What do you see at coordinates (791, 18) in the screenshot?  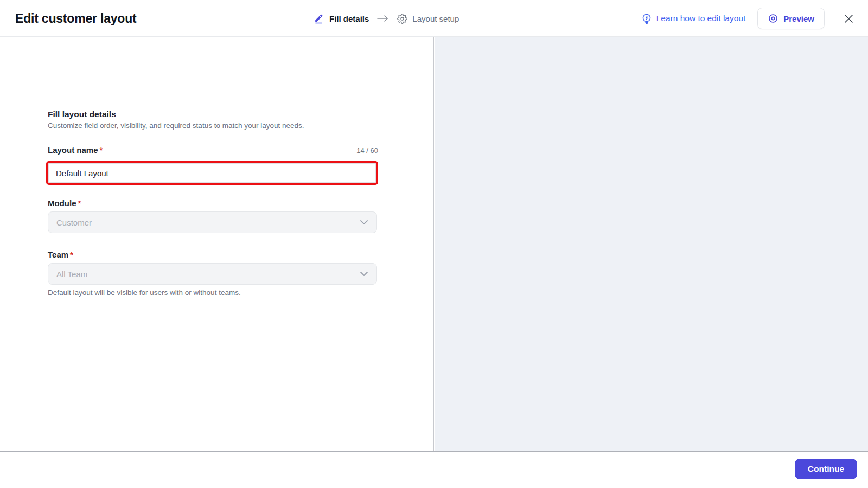 I see `preview-button: Preview` at bounding box center [791, 18].